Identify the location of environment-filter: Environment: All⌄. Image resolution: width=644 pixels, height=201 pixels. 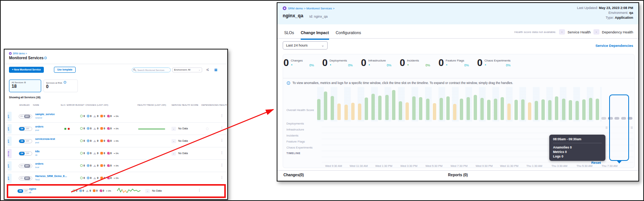
(187, 70).